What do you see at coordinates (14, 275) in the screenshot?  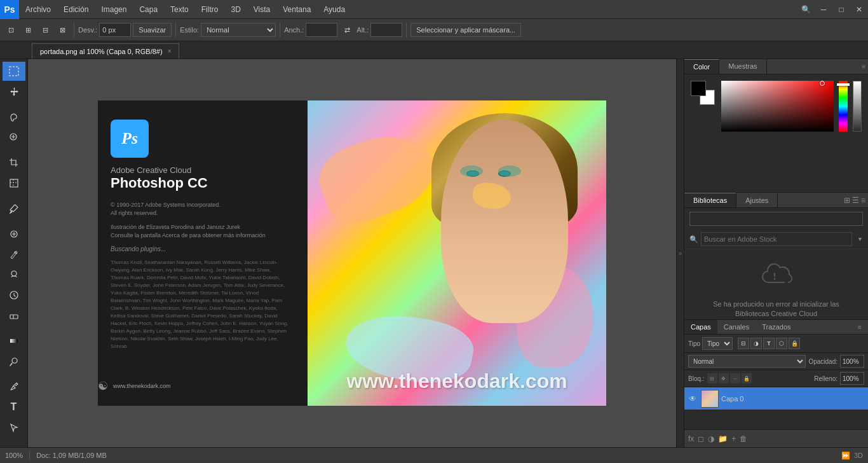 I see `clone-tool` at bounding box center [14, 275].